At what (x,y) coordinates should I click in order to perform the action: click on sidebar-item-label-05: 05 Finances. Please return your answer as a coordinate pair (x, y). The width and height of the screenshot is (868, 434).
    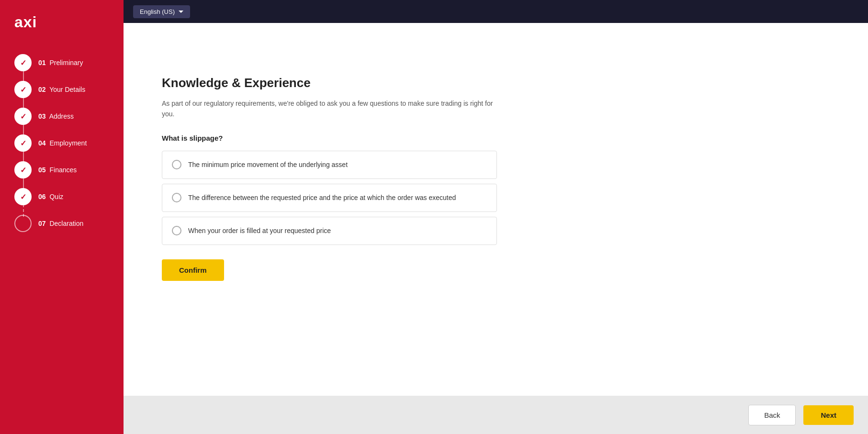
    Looking at the image, I should click on (57, 170).